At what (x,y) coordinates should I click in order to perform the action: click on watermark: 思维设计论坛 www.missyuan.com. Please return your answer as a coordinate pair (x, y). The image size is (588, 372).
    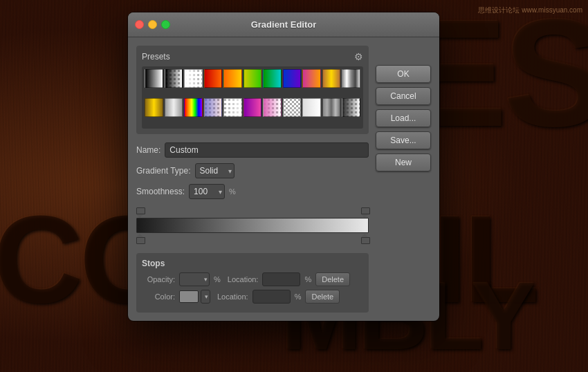
    Looking at the image, I should click on (530, 10).